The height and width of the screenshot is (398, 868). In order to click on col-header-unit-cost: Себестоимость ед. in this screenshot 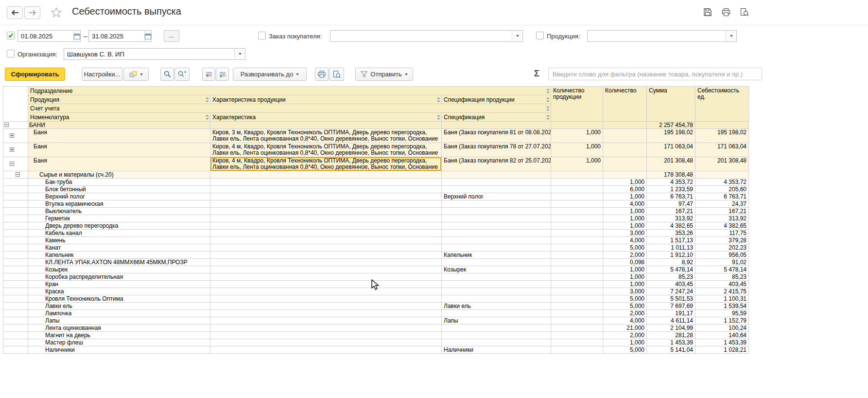, I will do `click(722, 104)`.